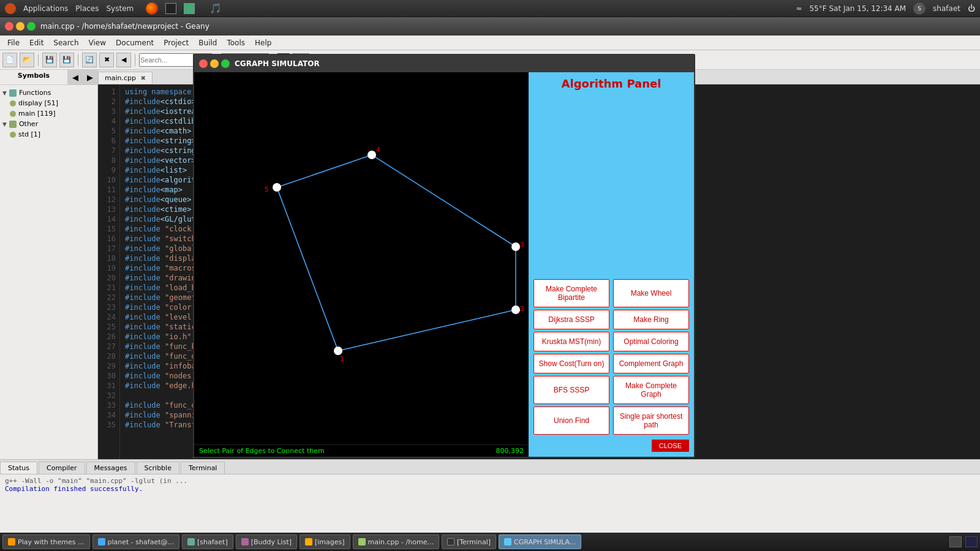  I want to click on bottom-panel-content: g++ -Wall -o "main" "main.cpp" -lglut (i…, so click(490, 503).